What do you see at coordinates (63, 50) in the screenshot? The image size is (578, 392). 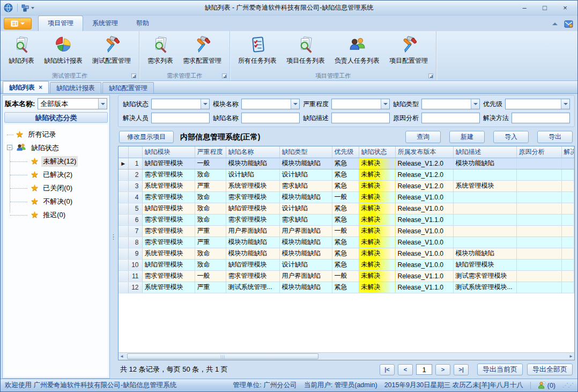 I see `ribbon-button: 缺陷统计报表` at bounding box center [63, 50].